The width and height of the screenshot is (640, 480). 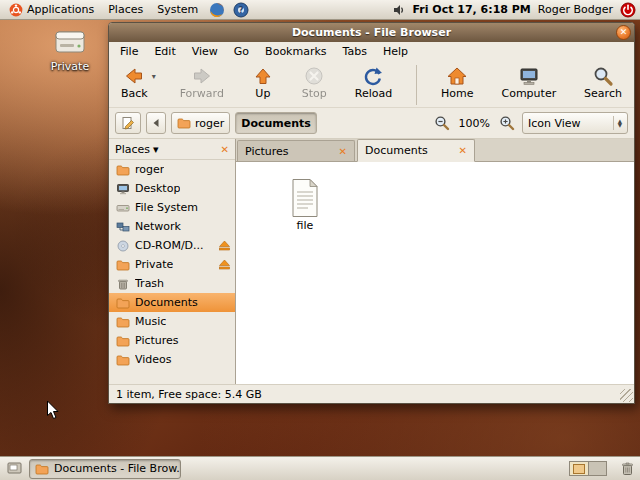 I want to click on reload-icon, so click(x=373, y=76).